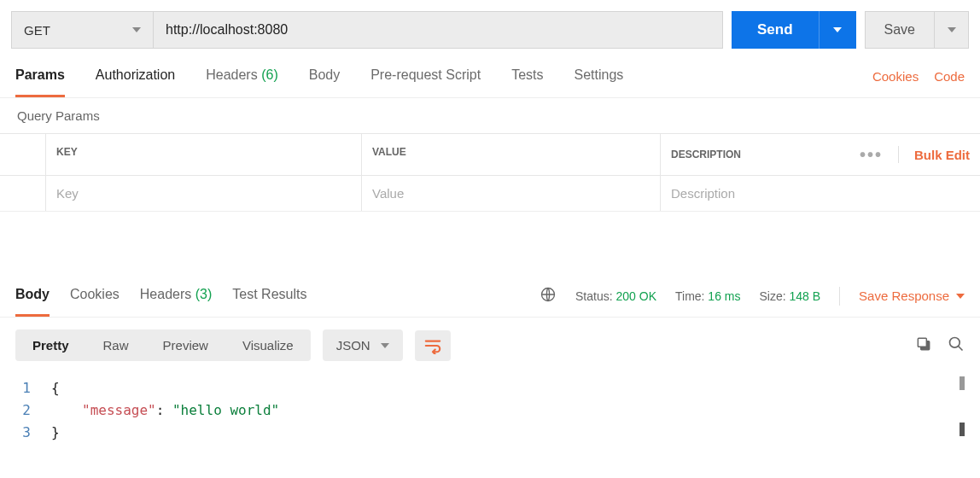  Describe the element at coordinates (120, 410) in the screenshot. I see `code-json-key: "message"` at that location.